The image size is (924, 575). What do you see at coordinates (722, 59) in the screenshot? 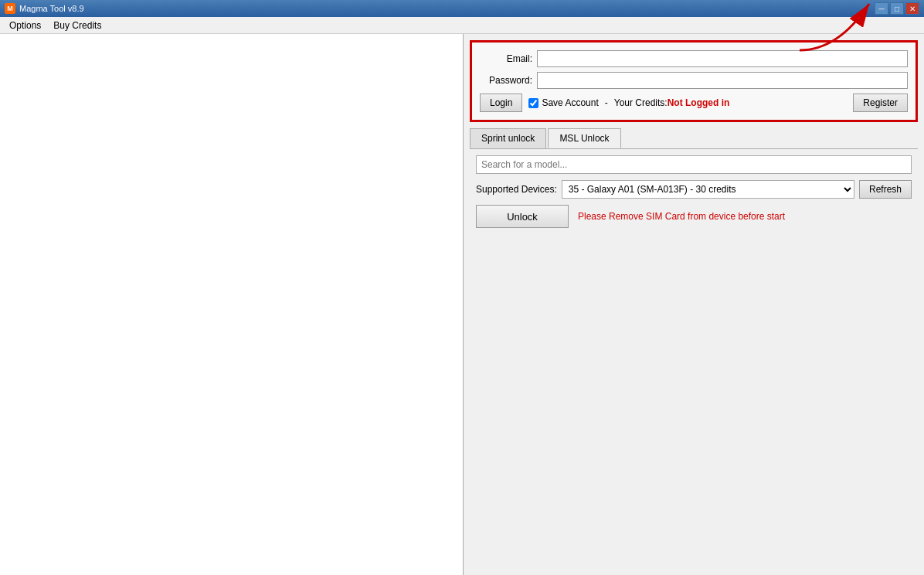
I see `email-input` at bounding box center [722, 59].